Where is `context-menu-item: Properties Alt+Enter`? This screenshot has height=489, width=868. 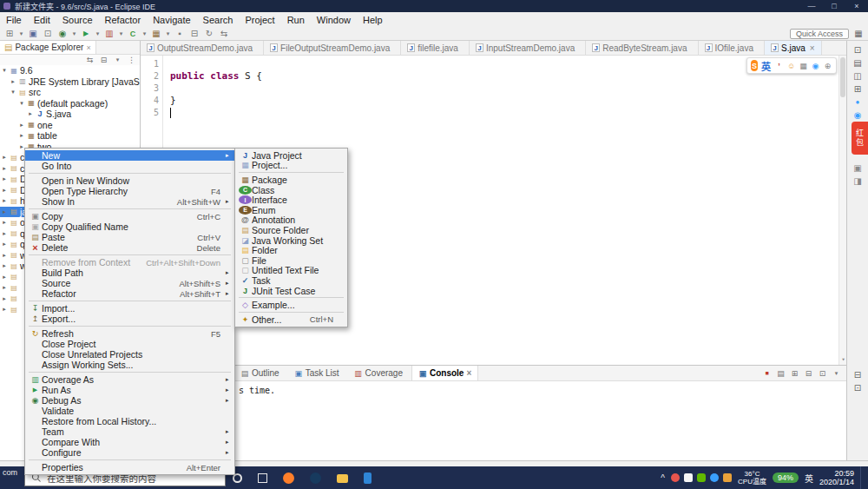 context-menu-item: Properties Alt+Enter is located at coordinates (130, 467).